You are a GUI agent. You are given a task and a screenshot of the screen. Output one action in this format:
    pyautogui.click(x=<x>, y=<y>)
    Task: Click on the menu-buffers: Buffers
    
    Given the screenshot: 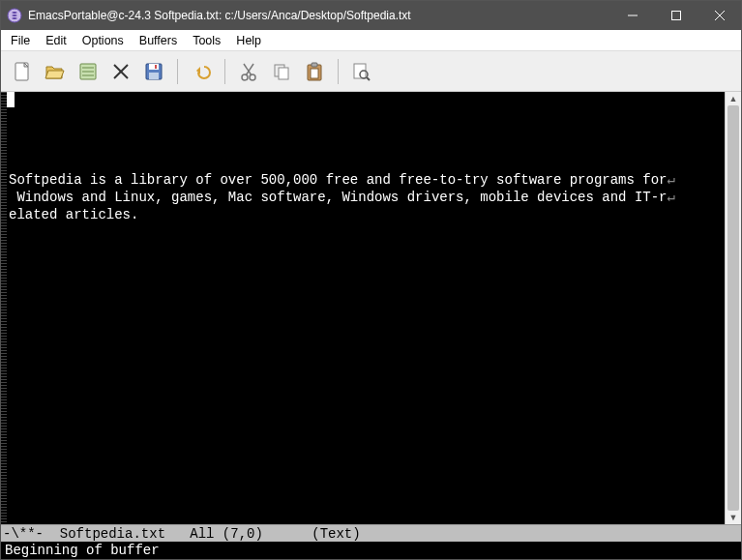 What is the action you would take?
    pyautogui.click(x=159, y=41)
    